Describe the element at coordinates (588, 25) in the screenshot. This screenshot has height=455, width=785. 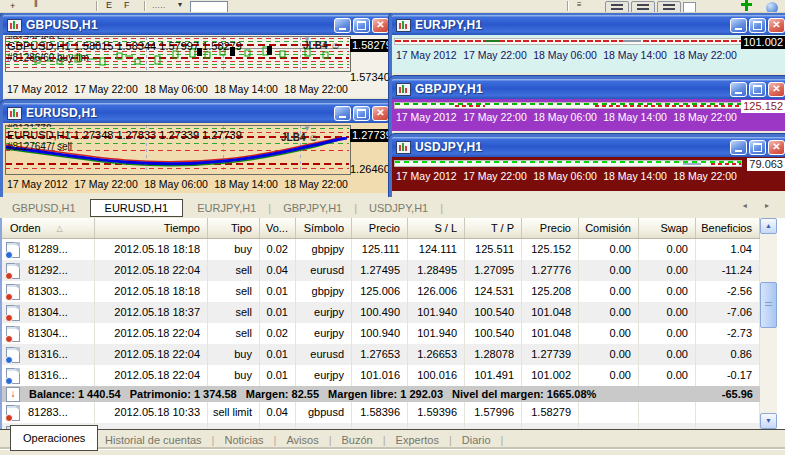
I see `window-titlebar: EURJPY,H1 ✕` at that location.